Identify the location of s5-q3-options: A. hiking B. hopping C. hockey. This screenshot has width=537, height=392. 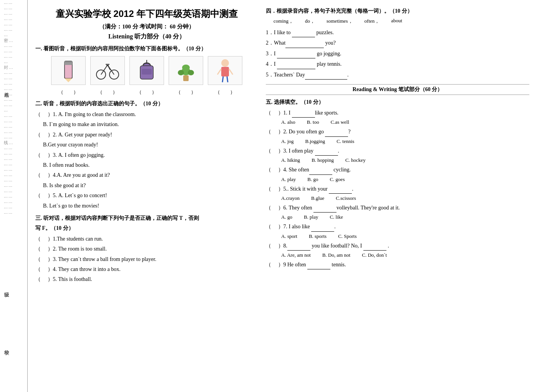
(398, 160).